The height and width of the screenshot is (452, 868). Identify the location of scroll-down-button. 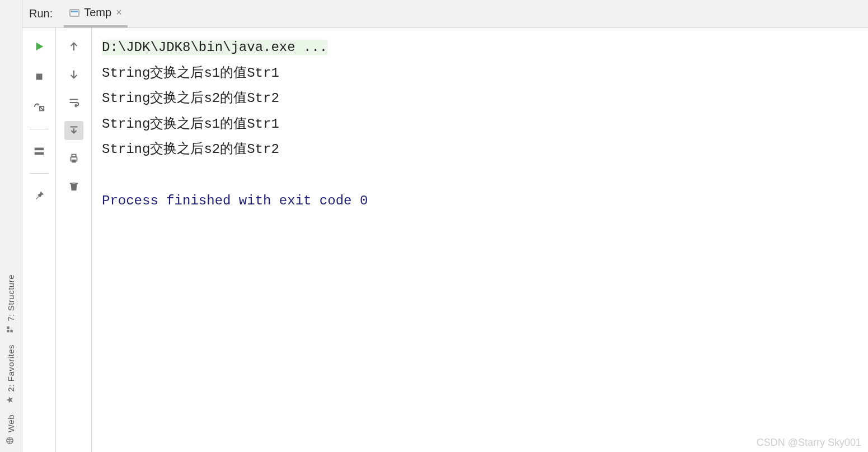
(74, 74).